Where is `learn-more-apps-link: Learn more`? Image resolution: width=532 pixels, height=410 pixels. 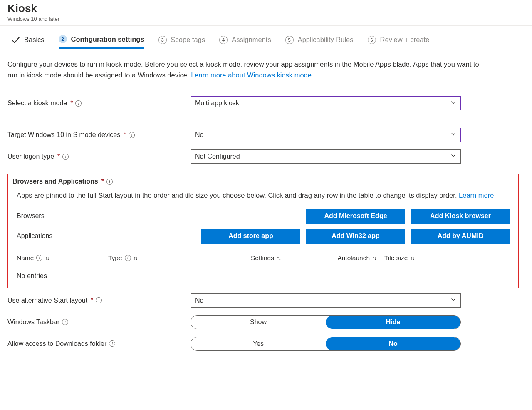
learn-more-apps-link: Learn more is located at coordinates (476, 195).